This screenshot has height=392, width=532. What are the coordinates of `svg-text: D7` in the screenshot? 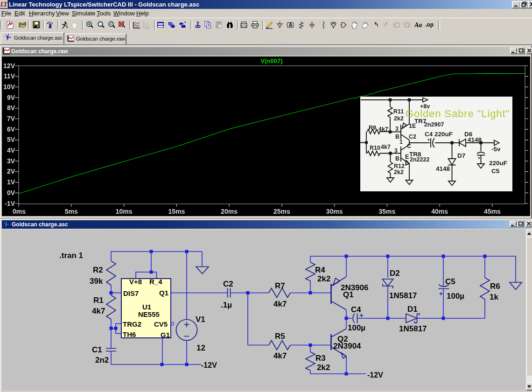 It's located at (461, 156).